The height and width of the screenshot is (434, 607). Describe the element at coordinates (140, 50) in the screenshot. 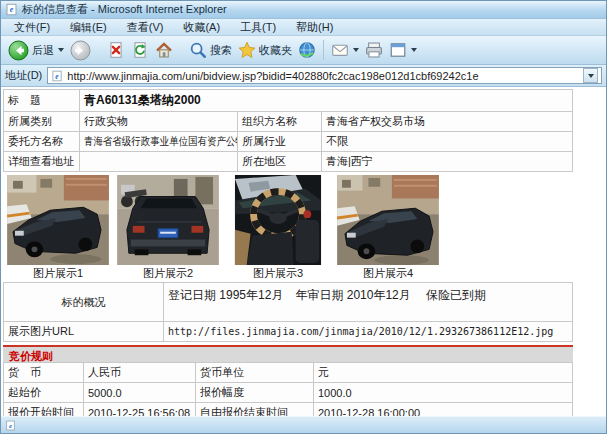

I see `refresh-button` at that location.